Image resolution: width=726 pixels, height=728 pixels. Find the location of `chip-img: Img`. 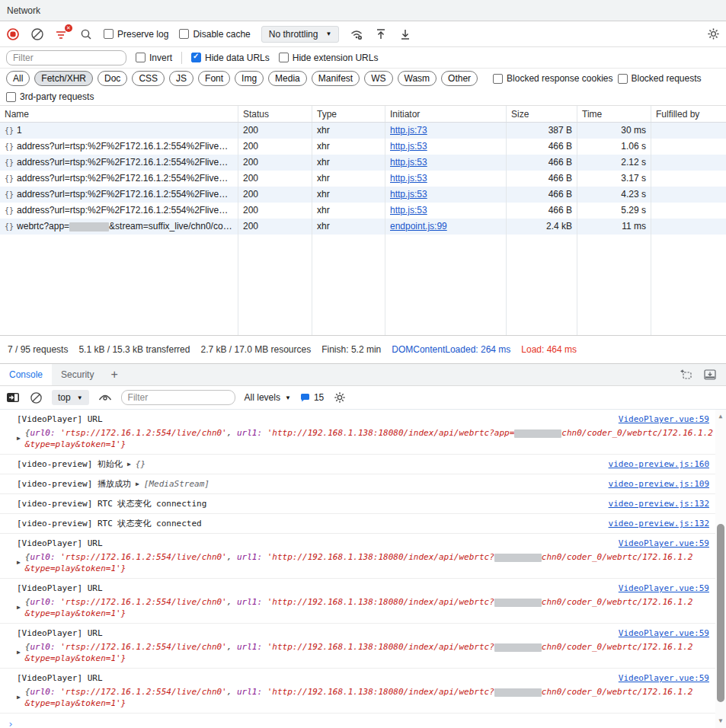

chip-img: Img is located at coordinates (249, 78).